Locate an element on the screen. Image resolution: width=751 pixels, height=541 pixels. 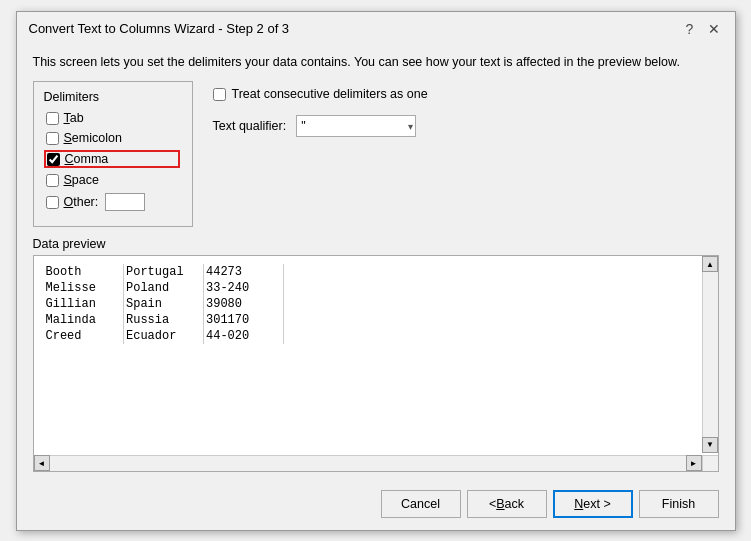
close-button: ✕ is located at coordinates (714, 29).